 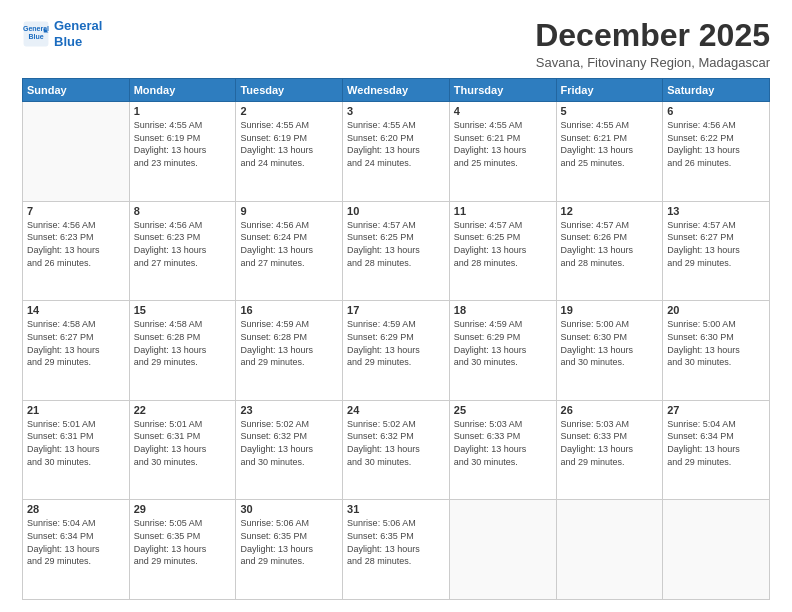 What do you see at coordinates (76, 90) in the screenshot?
I see `calendar-day-header: Sunday` at bounding box center [76, 90].